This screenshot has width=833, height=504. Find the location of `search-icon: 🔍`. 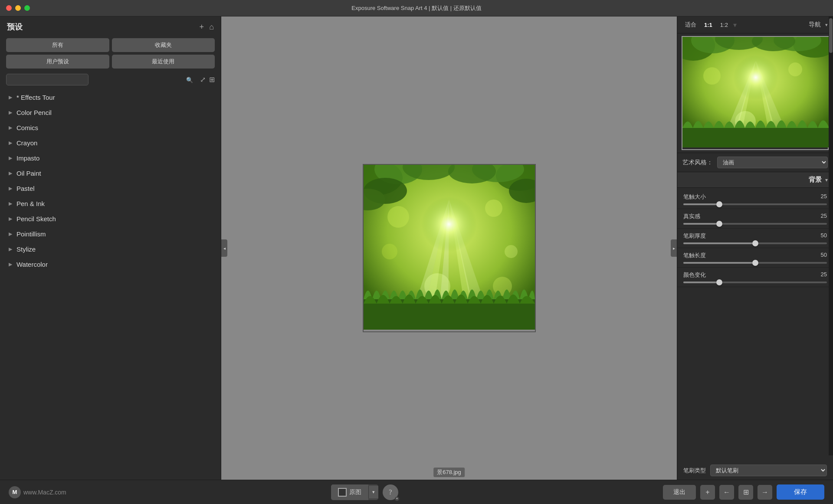

search-icon: 🔍 is located at coordinates (190, 80).